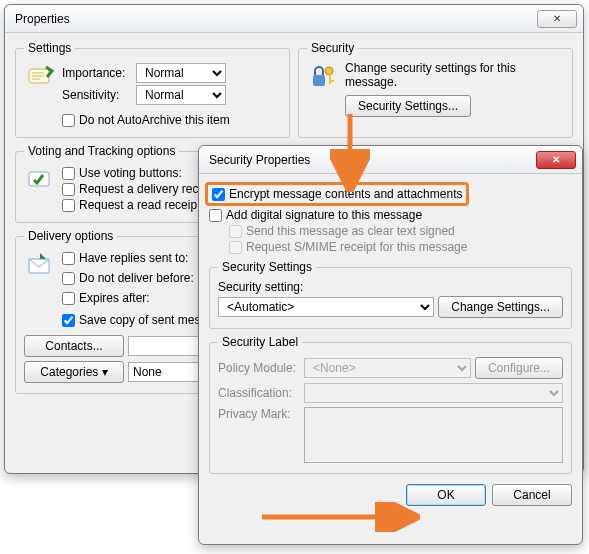 This screenshot has width=589, height=554. I want to click on sensitivity-label: Sensitivity:, so click(97, 95).